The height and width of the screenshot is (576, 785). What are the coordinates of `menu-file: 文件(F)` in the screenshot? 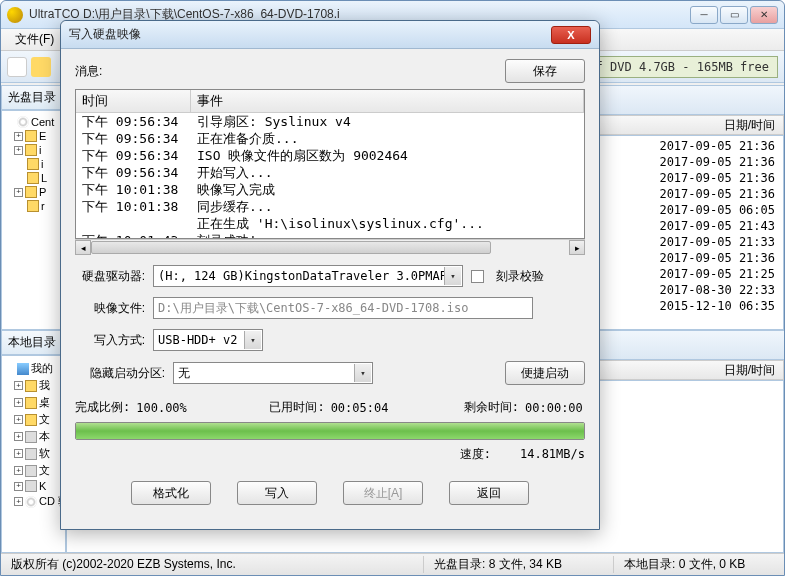 It's located at (34, 40).